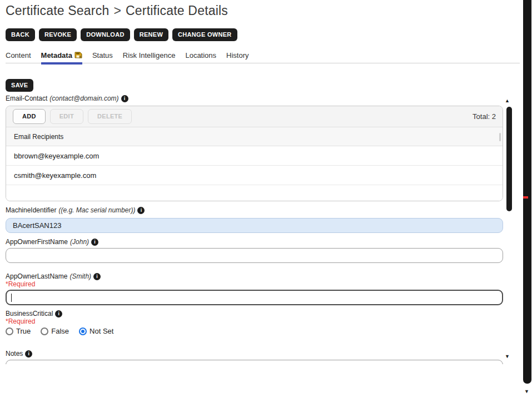 This screenshot has width=532, height=397. I want to click on page-scrollbar-down-icon: ▼, so click(527, 391).